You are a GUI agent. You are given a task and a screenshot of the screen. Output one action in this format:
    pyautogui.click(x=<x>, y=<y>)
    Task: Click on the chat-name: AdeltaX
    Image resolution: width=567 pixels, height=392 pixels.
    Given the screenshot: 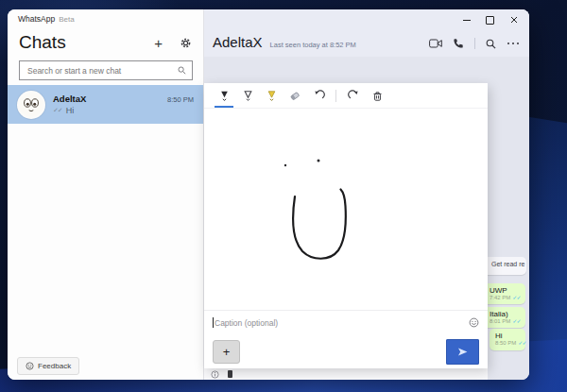 What is the action you would take?
    pyautogui.click(x=110, y=98)
    